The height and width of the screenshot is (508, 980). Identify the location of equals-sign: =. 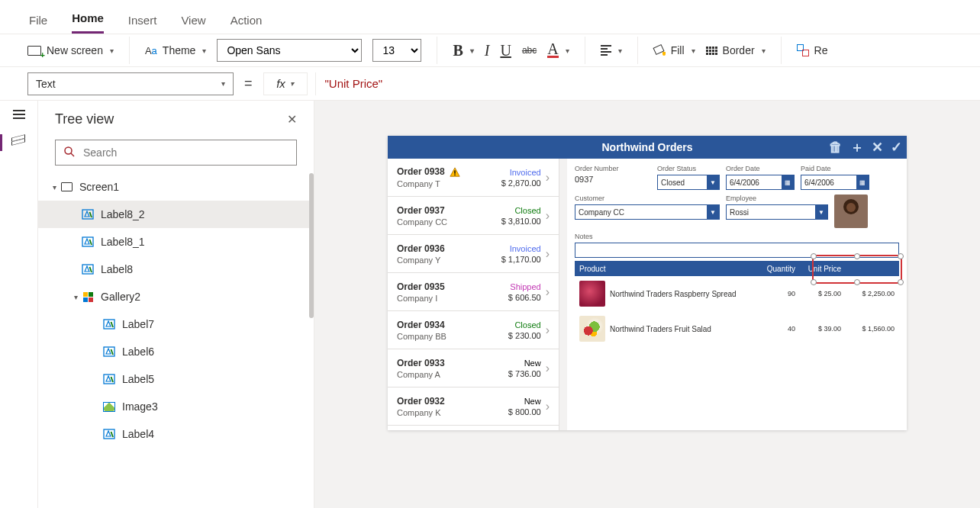
(249, 84).